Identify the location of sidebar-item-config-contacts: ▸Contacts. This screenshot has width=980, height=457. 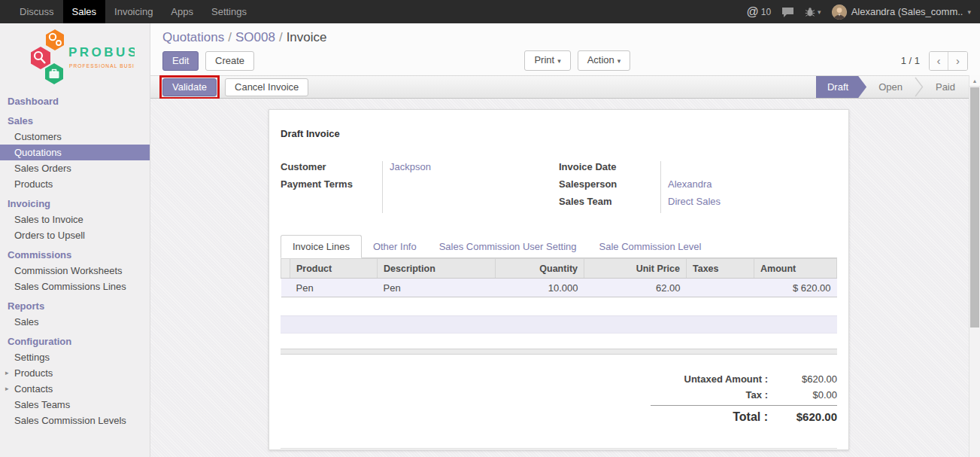
(75, 388).